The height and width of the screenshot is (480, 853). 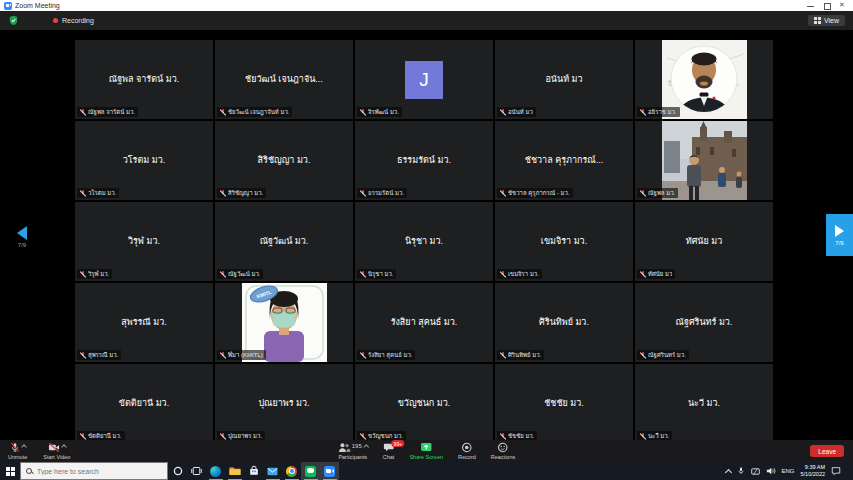 What do you see at coordinates (353, 451) in the screenshot?
I see `participants-button: 195 Participants` at bounding box center [353, 451].